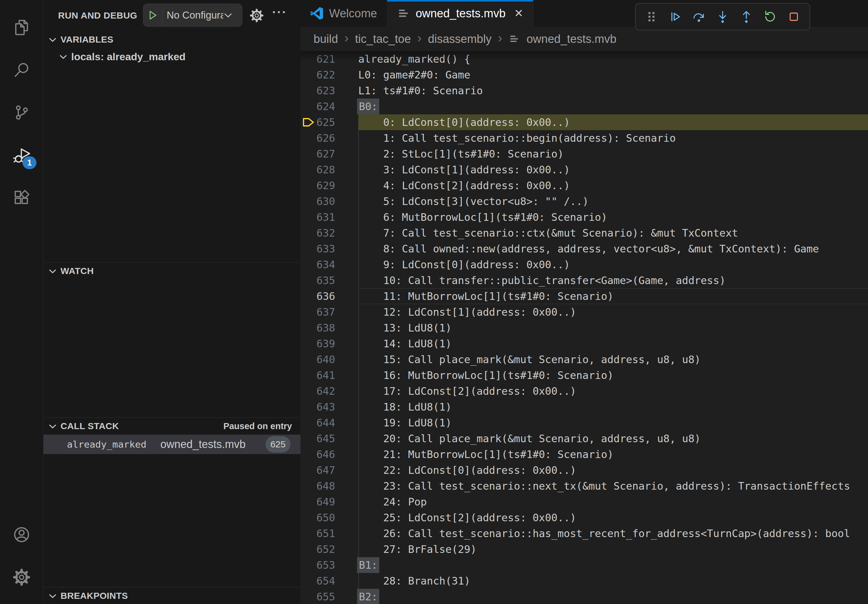 The image size is (868, 604). Describe the element at coordinates (613, 138) in the screenshot. I see `line-text: 1: Call test_scenario::begin(address): S…` at that location.